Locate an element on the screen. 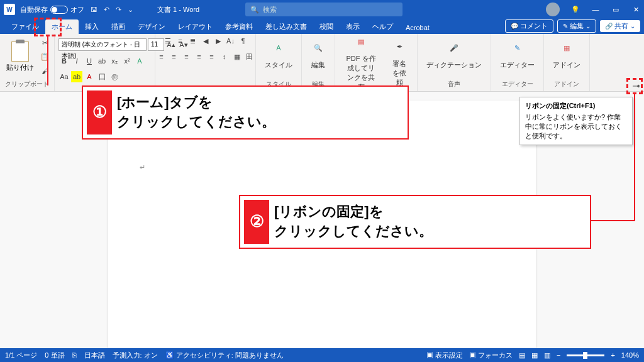 The image size is (644, 362). strike-icon: ab is located at coordinates (102, 61).